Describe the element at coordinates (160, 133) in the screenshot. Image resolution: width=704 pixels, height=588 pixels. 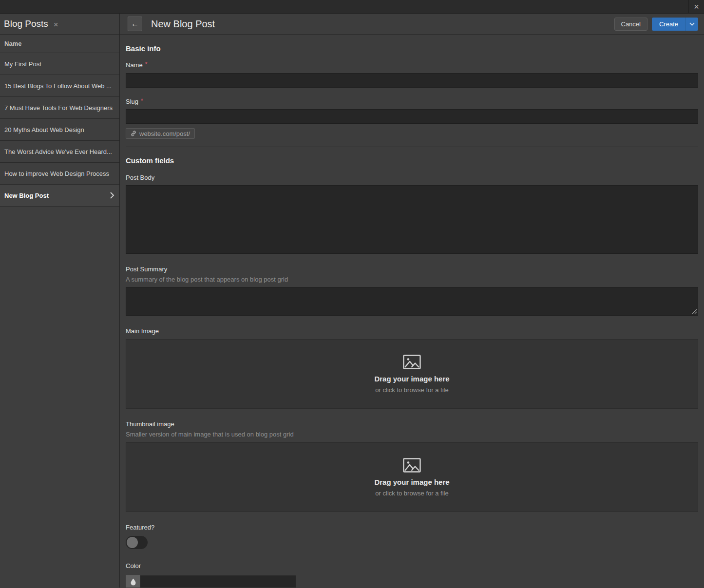
I see `slug-url-preview: website.com/post/` at that location.